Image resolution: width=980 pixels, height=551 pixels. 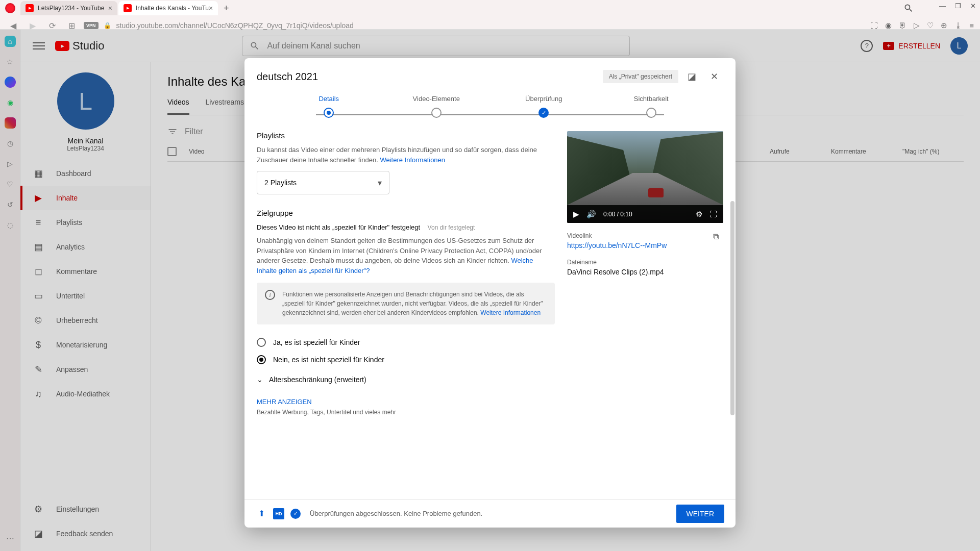 I want to click on dialog-footer: ⬆ HD ✓ Überprüfungen abgeschlossen. Kein…, so click(x=490, y=513).